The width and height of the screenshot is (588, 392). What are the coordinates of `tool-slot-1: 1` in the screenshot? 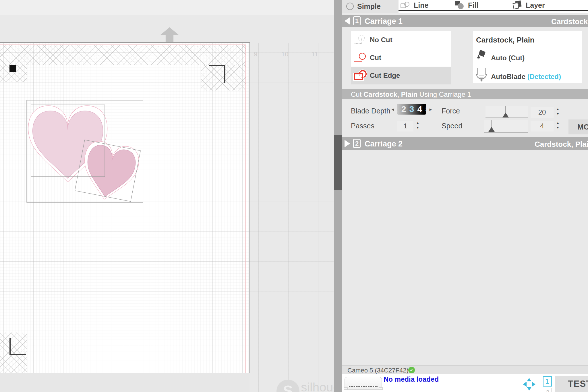 It's located at (547, 381).